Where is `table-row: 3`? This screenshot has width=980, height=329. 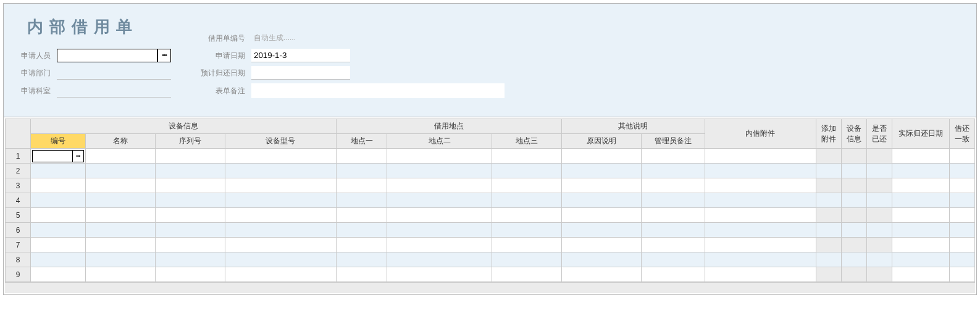
table-row: 3 is located at coordinates (490, 186).